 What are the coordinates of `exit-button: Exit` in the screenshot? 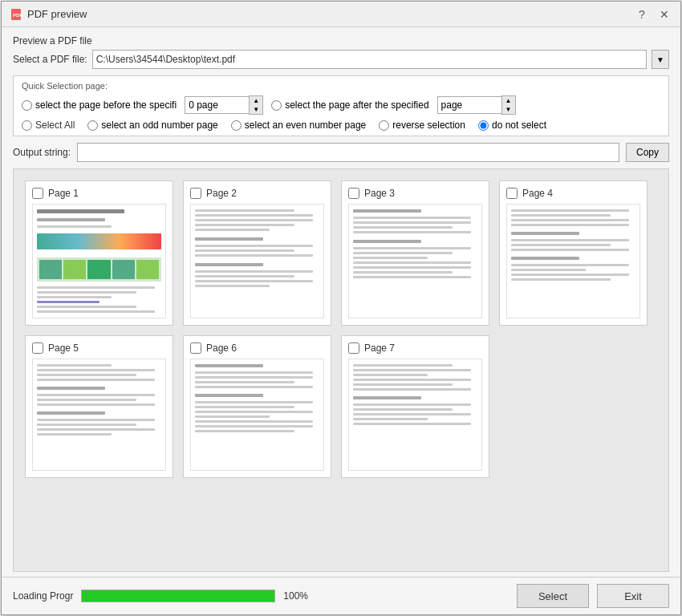 It's located at (633, 596).